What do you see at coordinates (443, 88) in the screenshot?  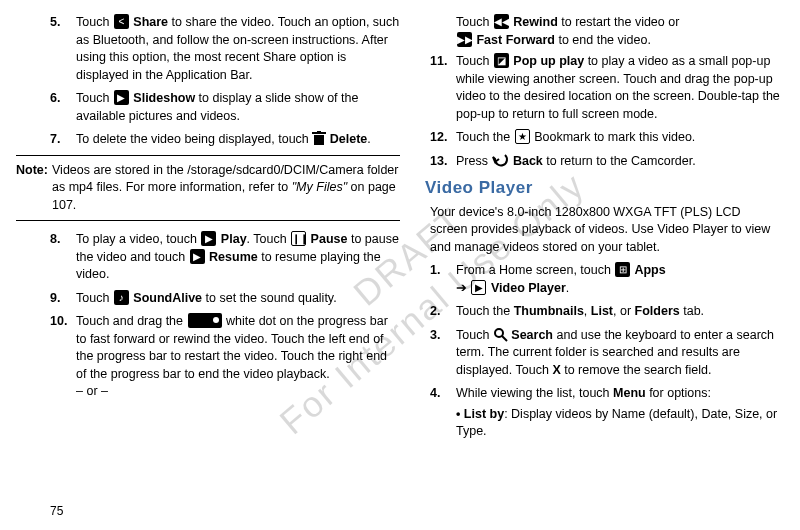 I see `step-number: 11.` at bounding box center [443, 88].